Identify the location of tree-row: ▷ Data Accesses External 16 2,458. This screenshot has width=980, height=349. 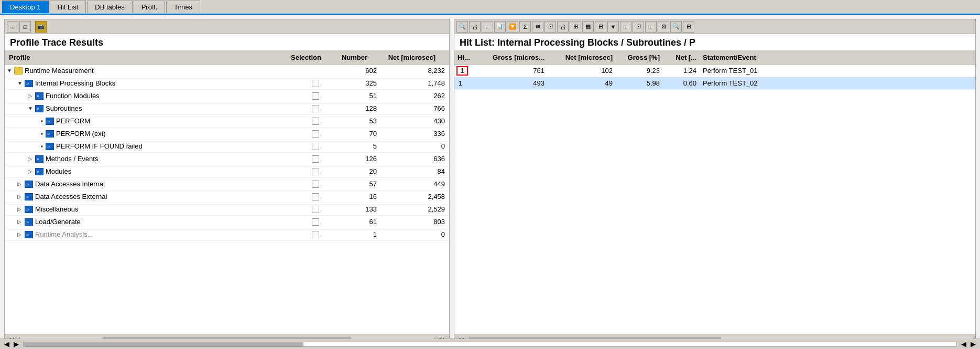
(227, 197).